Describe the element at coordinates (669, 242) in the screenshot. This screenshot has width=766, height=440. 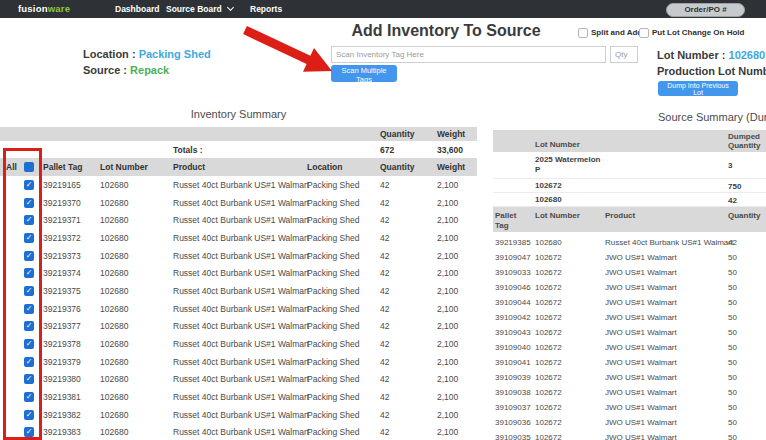
I see `cell-src-product: Russet 40ct Burbank US#1 Walmart` at that location.